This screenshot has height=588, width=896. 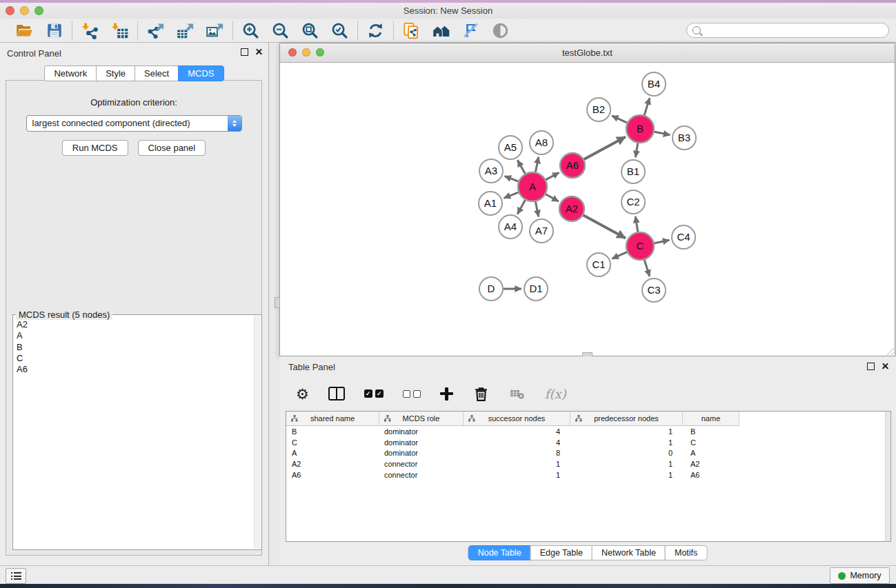 I want to click on graph-node-C: C, so click(x=640, y=246).